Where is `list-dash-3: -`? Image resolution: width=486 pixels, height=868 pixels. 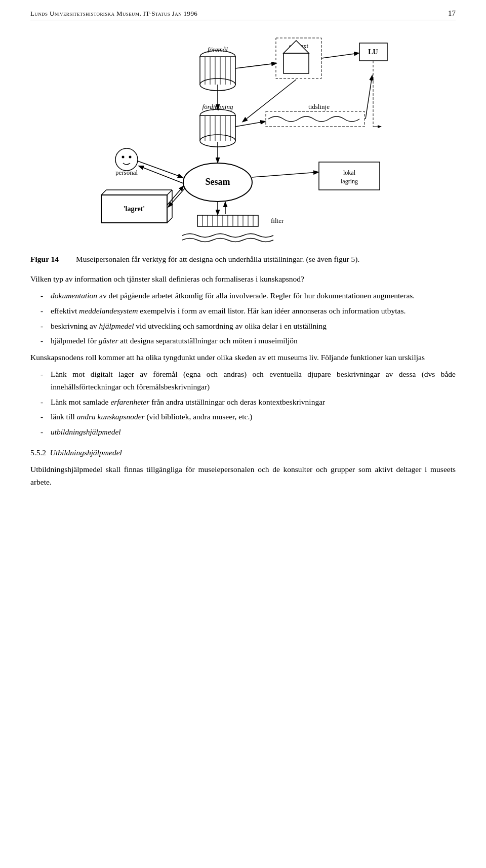 list-dash-3: - is located at coordinates (46, 326).